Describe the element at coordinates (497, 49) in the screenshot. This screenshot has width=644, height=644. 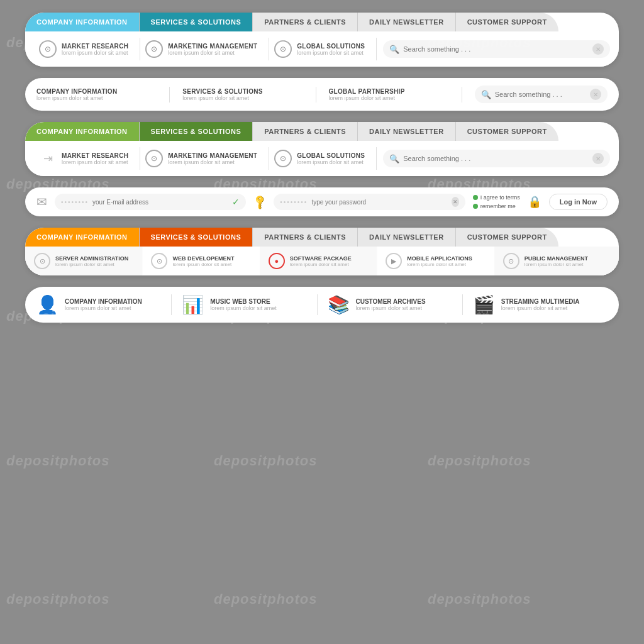
I see `search-box-1: 🔍 ✕` at that location.